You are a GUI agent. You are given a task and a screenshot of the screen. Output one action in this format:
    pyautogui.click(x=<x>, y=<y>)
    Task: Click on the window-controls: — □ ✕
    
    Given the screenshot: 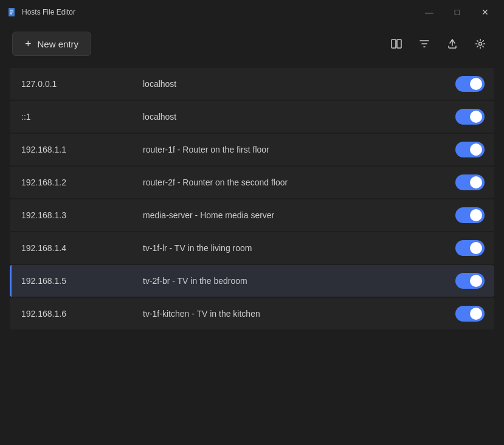 What is the action you would take?
    pyautogui.click(x=457, y=12)
    